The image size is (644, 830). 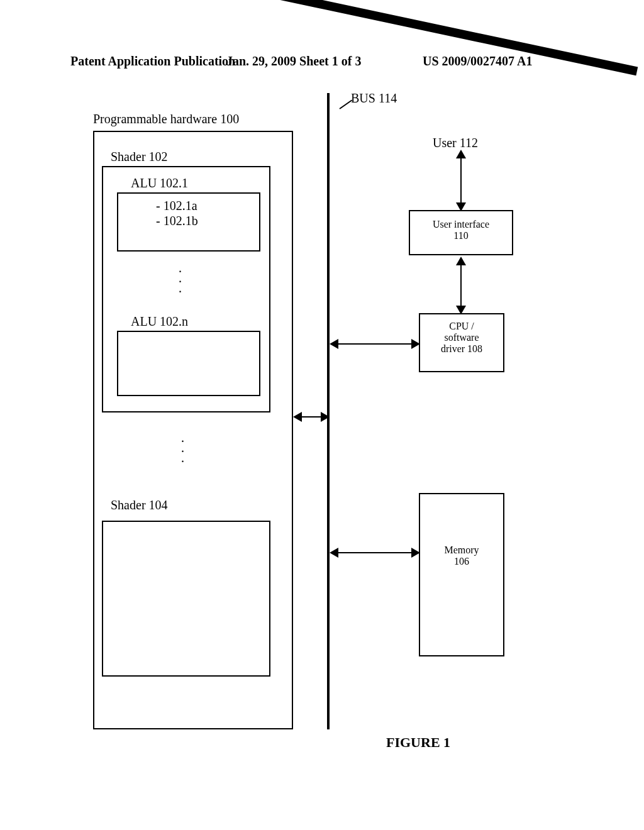 I want to click on arrow-hw-bus-left, so click(x=297, y=417).